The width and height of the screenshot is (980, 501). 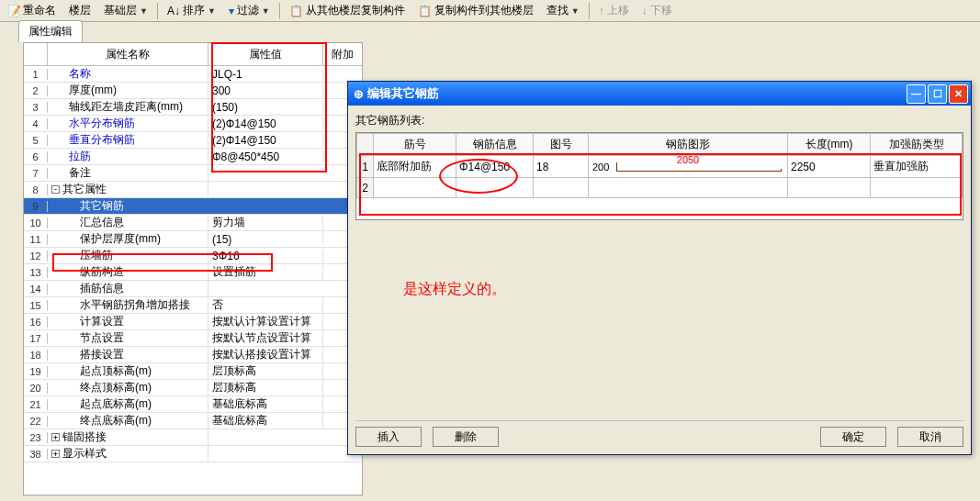 What do you see at coordinates (193, 438) in the screenshot?
I see `property-row-23: 23+ 锚固搭接` at bounding box center [193, 438].